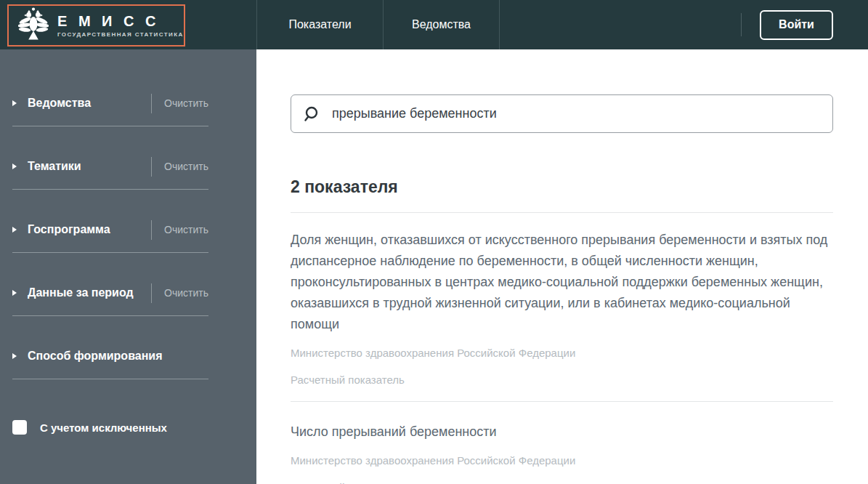  Describe the element at coordinates (110, 301) in the screenshot. I see `filter-section-period: Данные за период Очистить` at that location.